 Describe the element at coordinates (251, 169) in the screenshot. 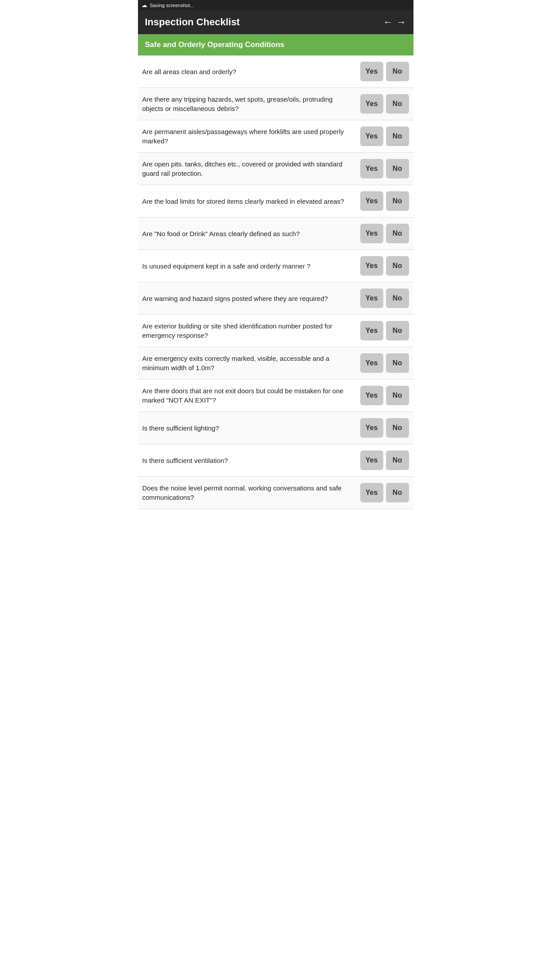

I see `question-text: Are open pits. tanks, ditches etc., cove…` at that location.